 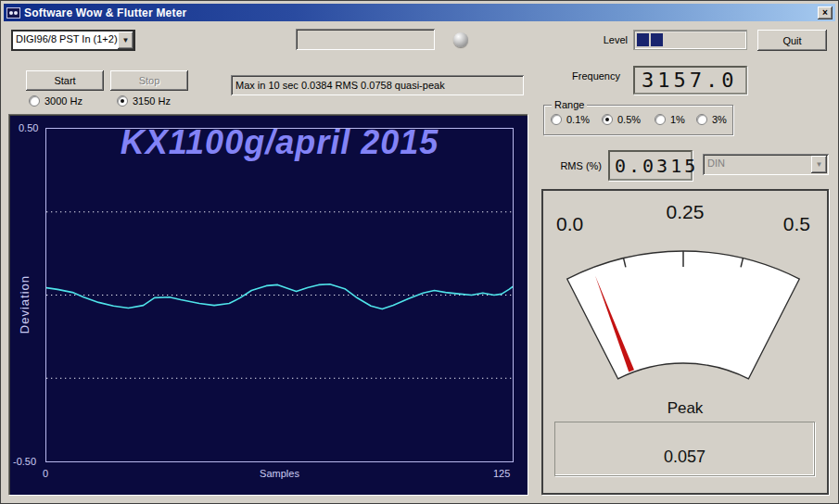 What do you see at coordinates (766, 165) in the screenshot?
I see `weighting-combobox: DIN ▼` at bounding box center [766, 165].